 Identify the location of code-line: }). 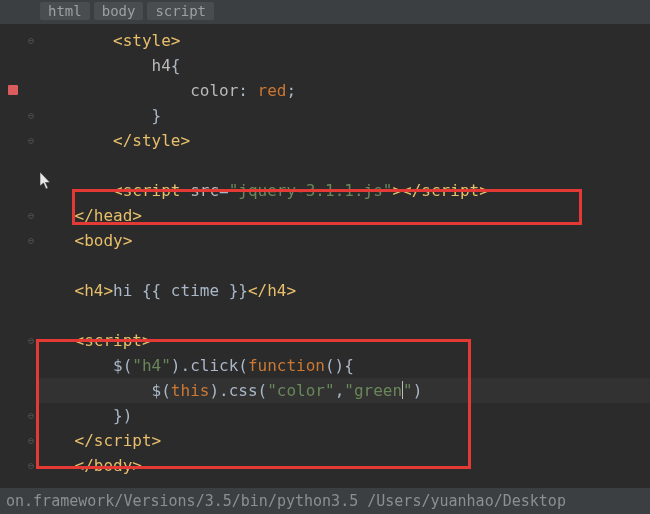
(343, 416).